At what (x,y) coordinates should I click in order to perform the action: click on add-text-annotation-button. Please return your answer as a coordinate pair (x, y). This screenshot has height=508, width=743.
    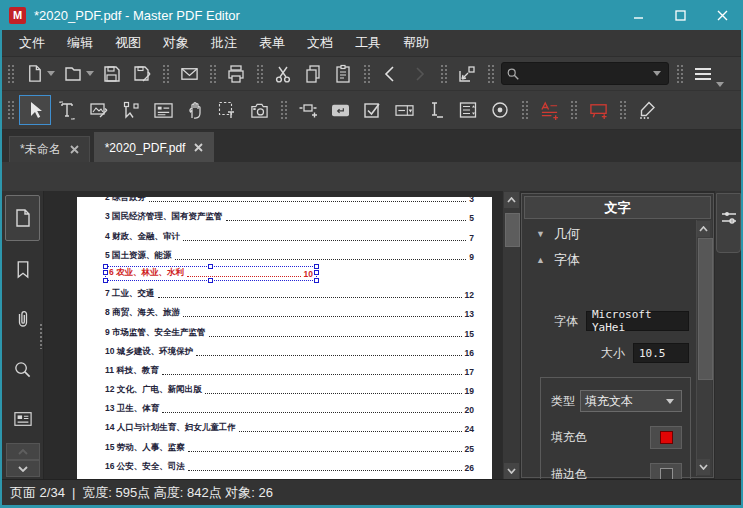
    Looking at the image, I should click on (549, 110).